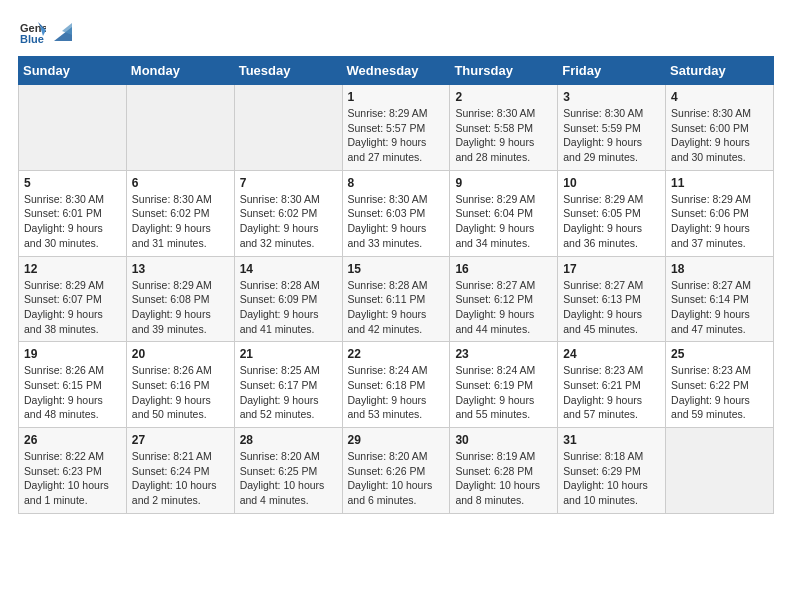 The image size is (792, 612). I want to click on cell-info: Sunrise: 8:27 AM Sunset: 6:13 PM Dayligh…, so click(612, 308).